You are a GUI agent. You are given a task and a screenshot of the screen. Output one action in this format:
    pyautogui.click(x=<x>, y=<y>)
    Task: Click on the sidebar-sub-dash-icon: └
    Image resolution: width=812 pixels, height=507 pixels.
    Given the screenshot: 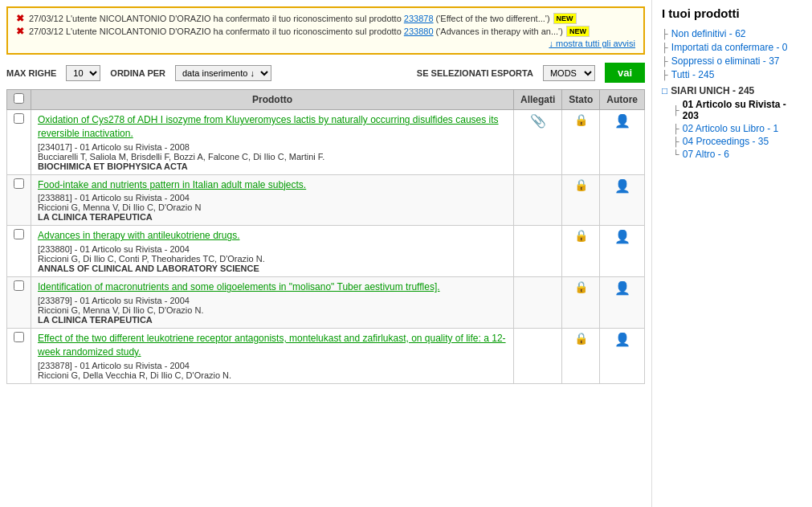 What is the action you would take?
    pyautogui.click(x=676, y=154)
    